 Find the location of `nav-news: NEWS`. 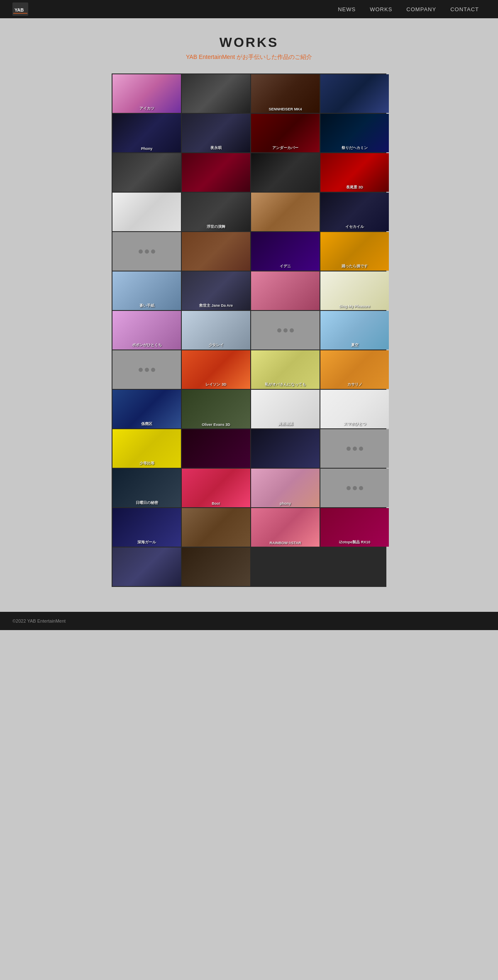

nav-news: NEWS is located at coordinates (347, 9).